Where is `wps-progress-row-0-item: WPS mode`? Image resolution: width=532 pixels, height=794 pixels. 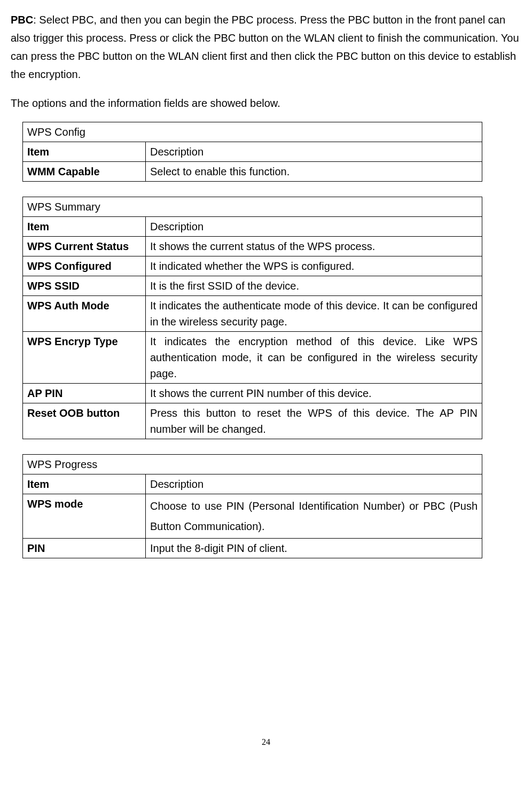 wps-progress-row-0-item: WPS mode is located at coordinates (84, 516).